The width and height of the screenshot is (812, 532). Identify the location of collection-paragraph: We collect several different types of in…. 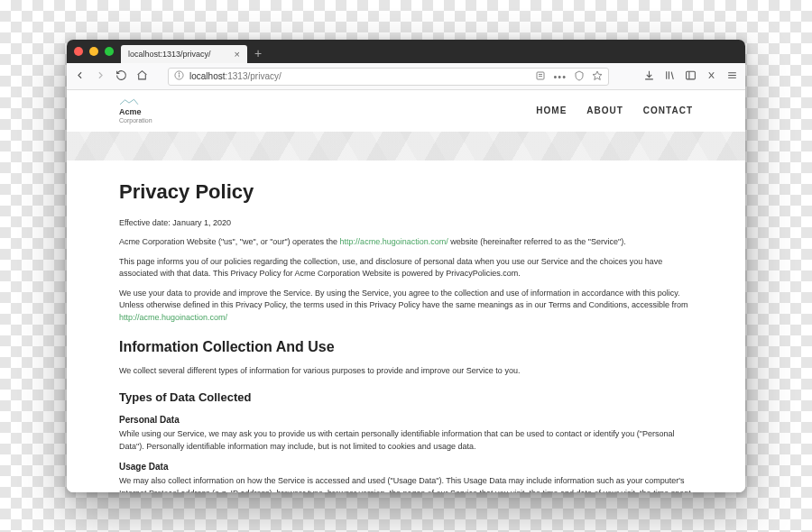
(406, 371).